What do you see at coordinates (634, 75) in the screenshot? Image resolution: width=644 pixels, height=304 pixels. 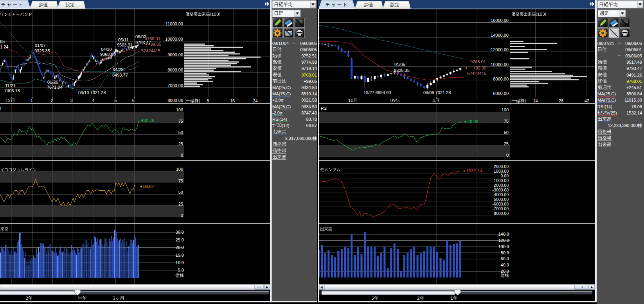 I see `svg-text: 9491.26` at bounding box center [634, 75].